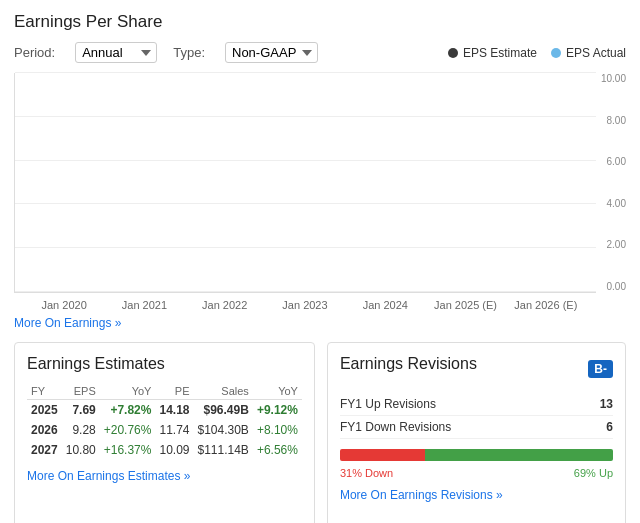 Image resolution: width=640 pixels, height=523 pixels. I want to click on revisions-progress-bar, so click(476, 455).